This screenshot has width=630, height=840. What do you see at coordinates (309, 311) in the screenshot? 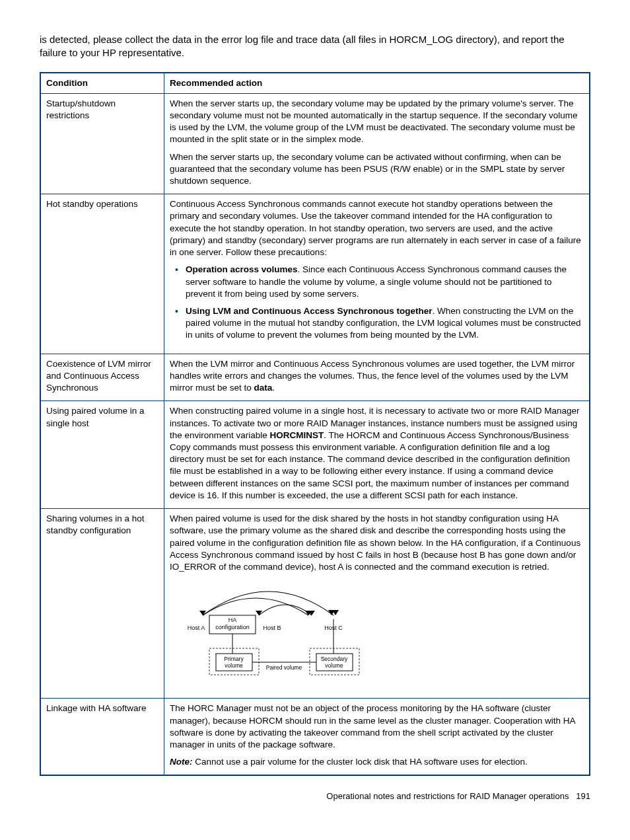
I see `bullet-lead: Using LVM and Continuous Access Synchron…` at bounding box center [309, 311].